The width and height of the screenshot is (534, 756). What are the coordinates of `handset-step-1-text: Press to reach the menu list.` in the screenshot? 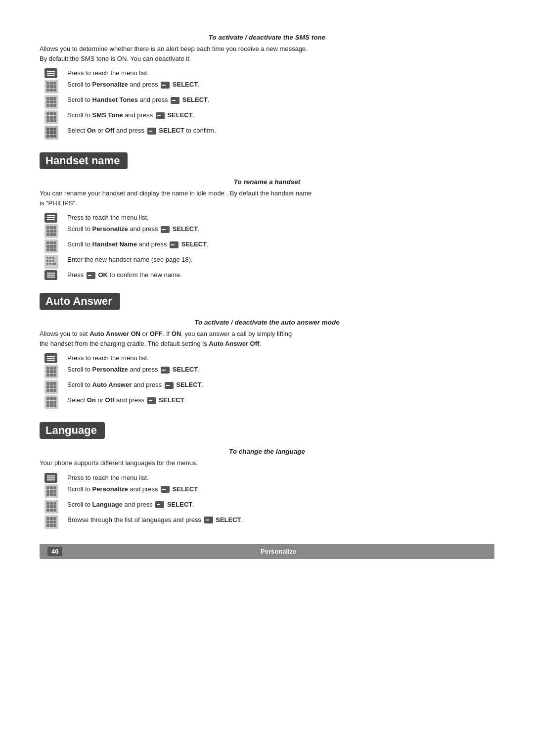 It's located at (281, 218).